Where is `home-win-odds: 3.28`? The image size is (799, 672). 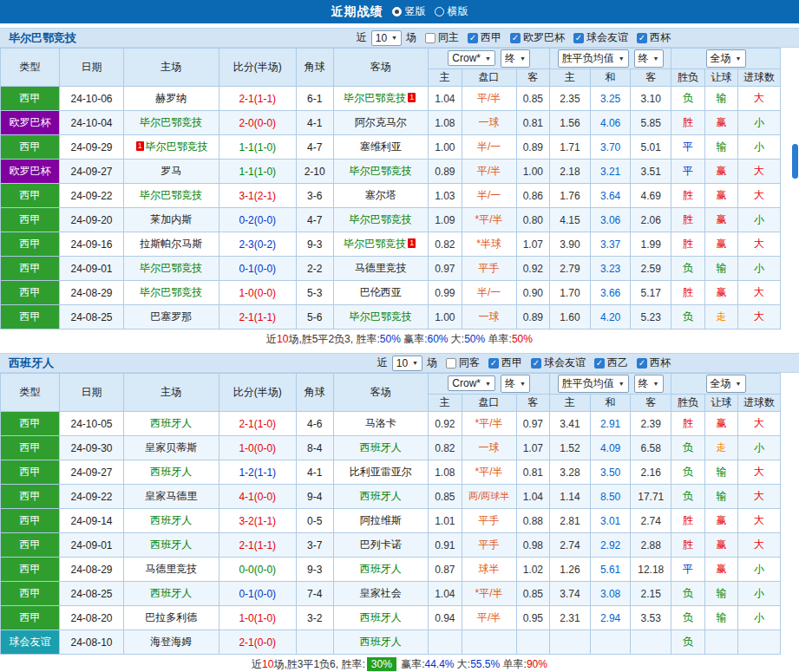
home-win-odds: 3.28 is located at coordinates (571, 473).